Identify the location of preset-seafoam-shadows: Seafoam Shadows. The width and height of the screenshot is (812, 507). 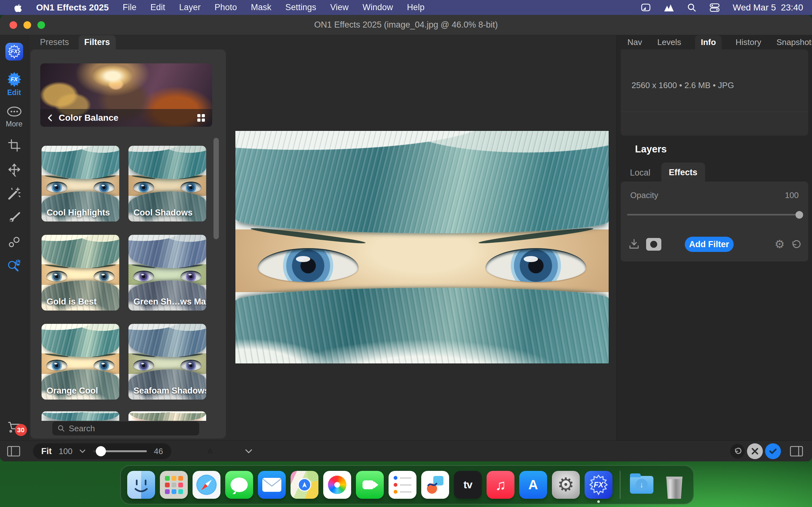
(167, 362).